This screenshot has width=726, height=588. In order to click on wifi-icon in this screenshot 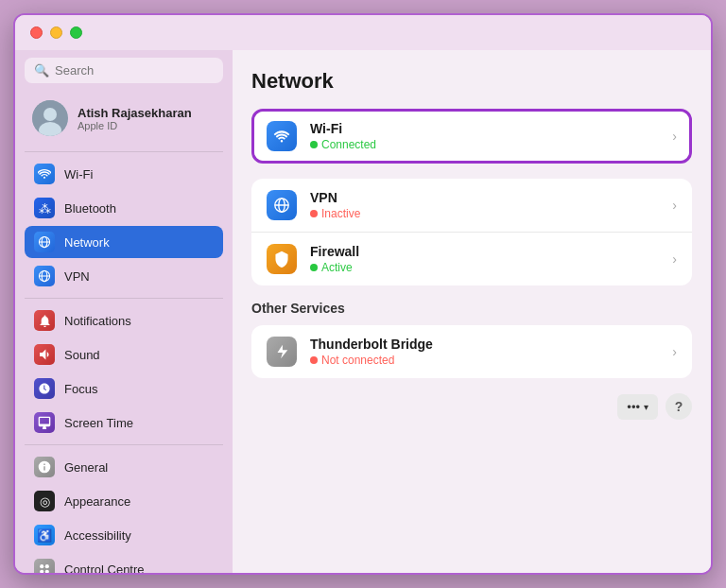, I will do `click(44, 174)`.